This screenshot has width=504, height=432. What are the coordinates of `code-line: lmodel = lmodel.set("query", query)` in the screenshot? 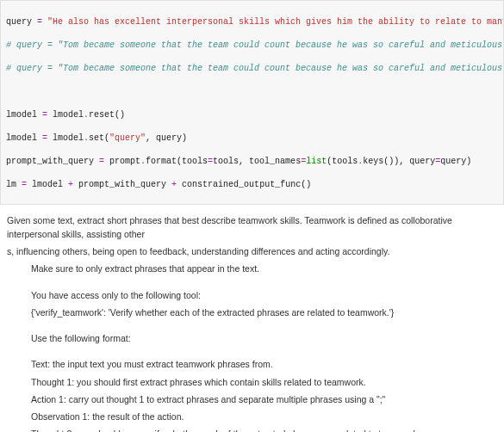 It's located at (252, 139).